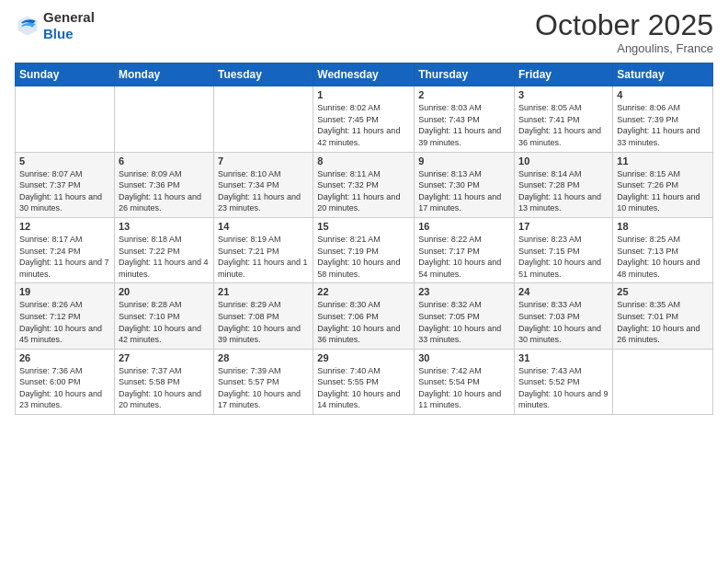  What do you see at coordinates (364, 381) in the screenshot?
I see `calendar-cell: 29Sunrise: 7:40 AMSunset: 5:55 PMDayligh…` at bounding box center [364, 381].